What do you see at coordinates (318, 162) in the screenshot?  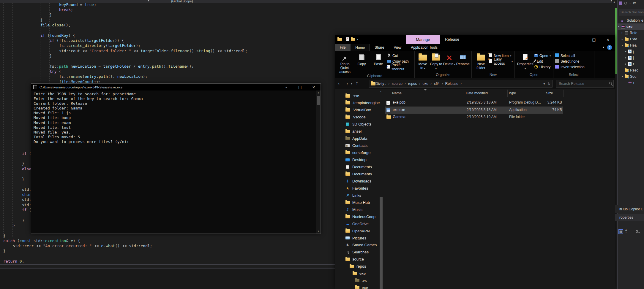 I see `console-scrollbar: ▲ ▼` at bounding box center [318, 162].